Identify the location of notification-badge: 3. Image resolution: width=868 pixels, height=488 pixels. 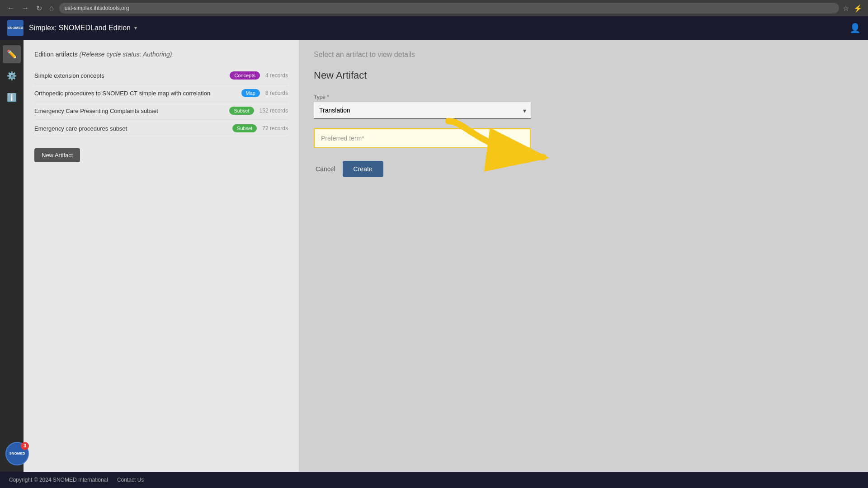
(25, 446).